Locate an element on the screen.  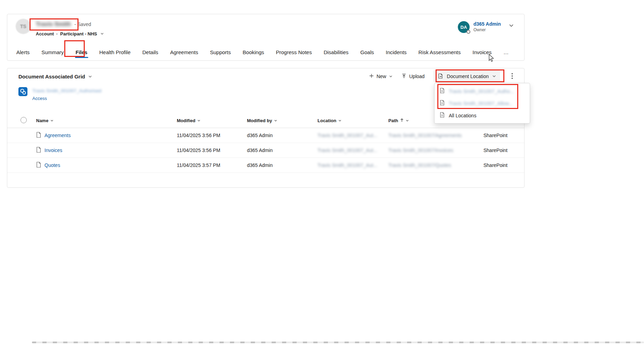
menu-item-all-locations: All Locations is located at coordinates (482, 115).